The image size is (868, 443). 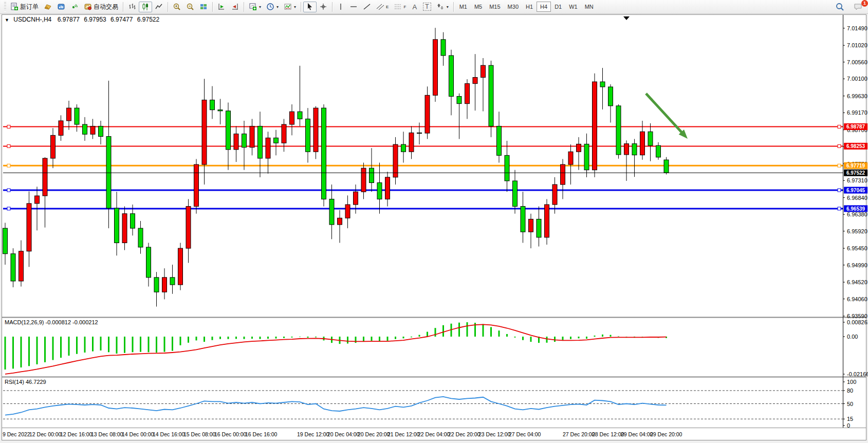 What do you see at coordinates (589, 7) in the screenshot?
I see `tf-mn: MN` at bounding box center [589, 7].